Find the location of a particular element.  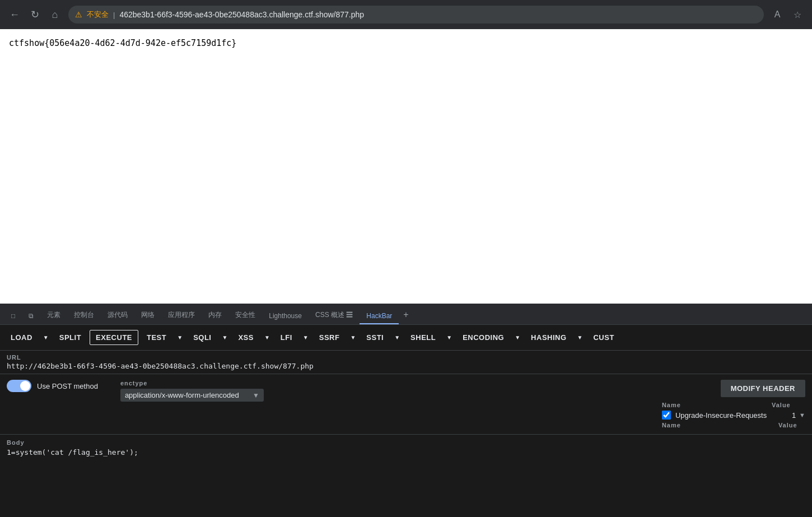

devtools-tab-undock: □ is located at coordinates (13, 316).